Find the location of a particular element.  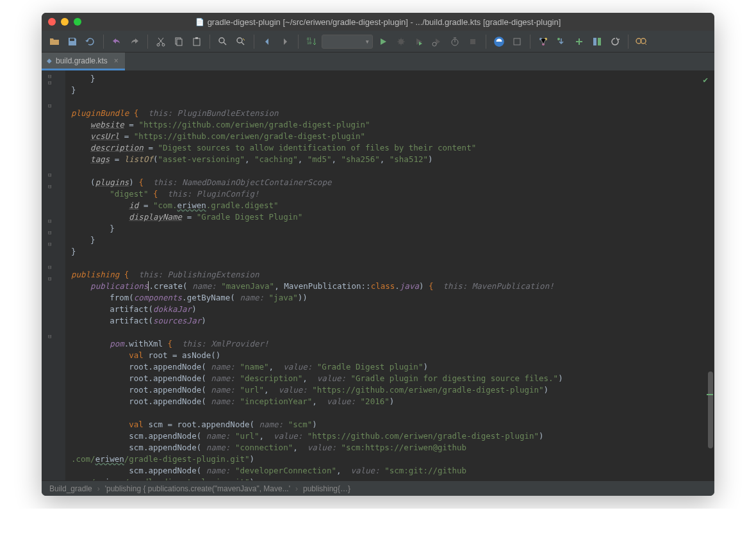

debug-icon is located at coordinates (401, 42).